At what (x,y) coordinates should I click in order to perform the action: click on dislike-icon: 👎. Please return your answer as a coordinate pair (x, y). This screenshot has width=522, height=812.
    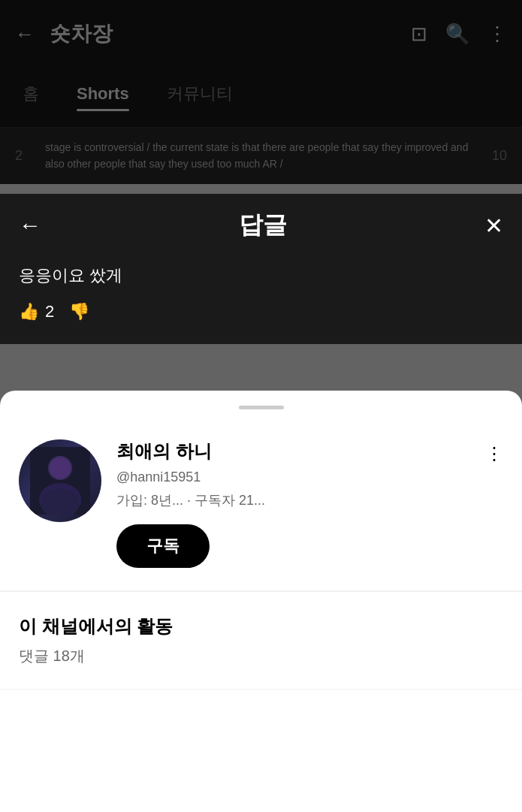
    Looking at the image, I should click on (80, 311).